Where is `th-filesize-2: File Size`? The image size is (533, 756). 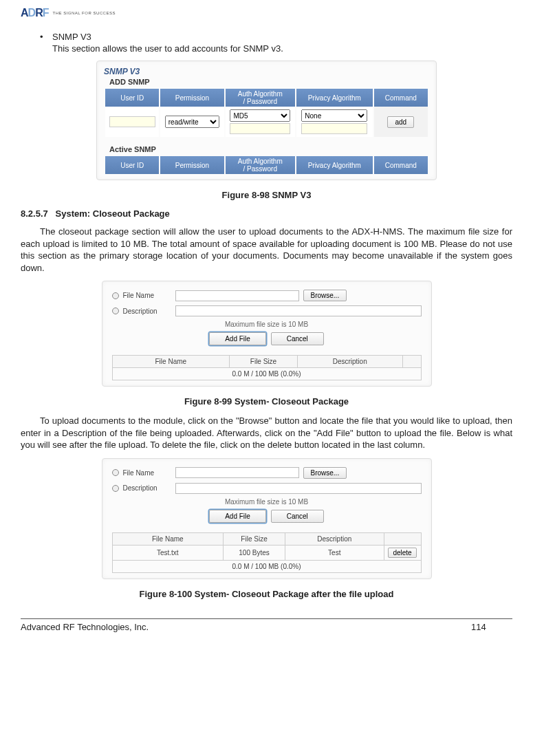 th-filesize-2: File Size is located at coordinates (254, 539).